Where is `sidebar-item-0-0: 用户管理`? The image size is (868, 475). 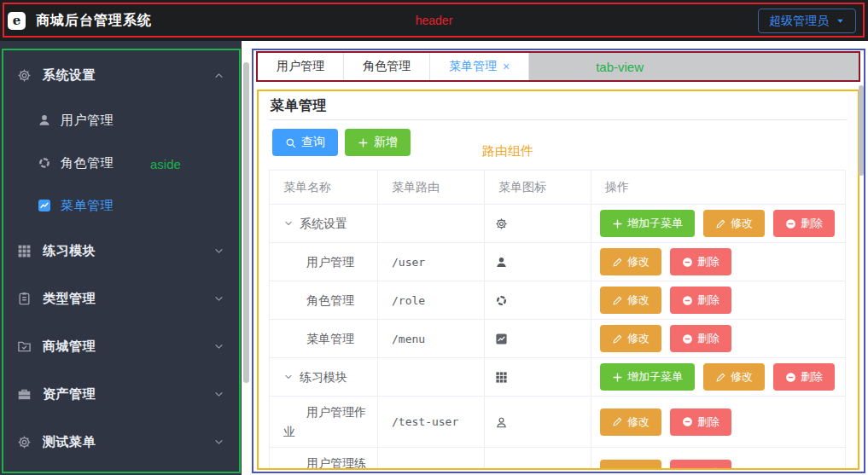
sidebar-item-0-0: 用户管理 is located at coordinates (121, 120).